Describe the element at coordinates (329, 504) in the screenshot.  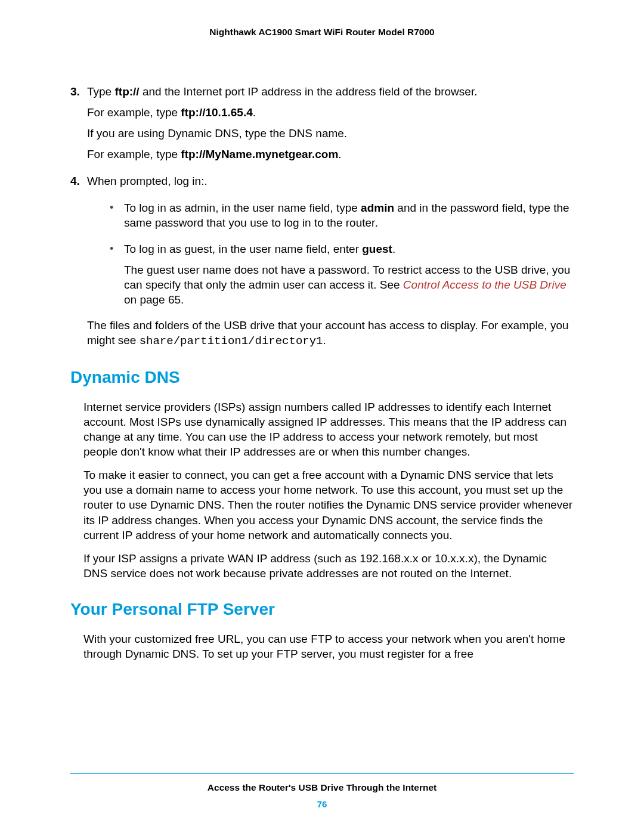
I see `paragraph: To make it easier to connect, you can ge…` at that location.